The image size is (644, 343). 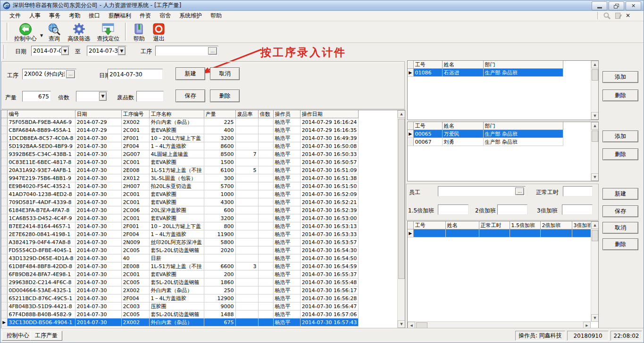 What do you see at coordinates (18, 335) in the screenshot?
I see `statusbar-tab-control-center: 控制中心` at bounding box center [18, 335].